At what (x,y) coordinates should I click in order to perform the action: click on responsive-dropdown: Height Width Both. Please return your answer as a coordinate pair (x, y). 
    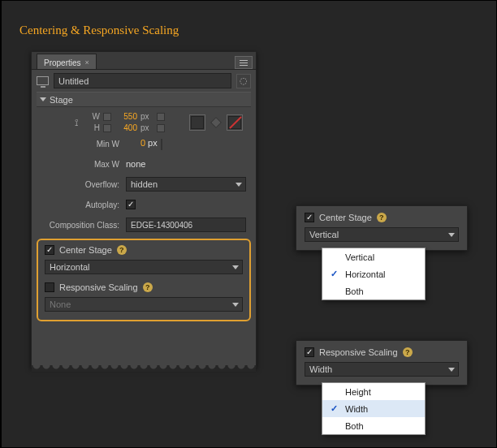
    Looking at the image, I should click on (374, 409).